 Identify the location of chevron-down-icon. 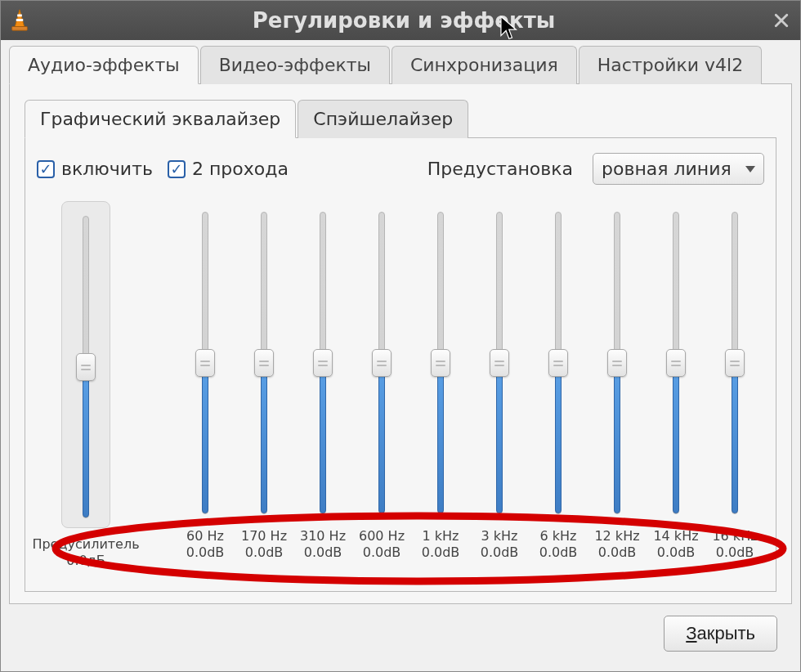
(750, 169).